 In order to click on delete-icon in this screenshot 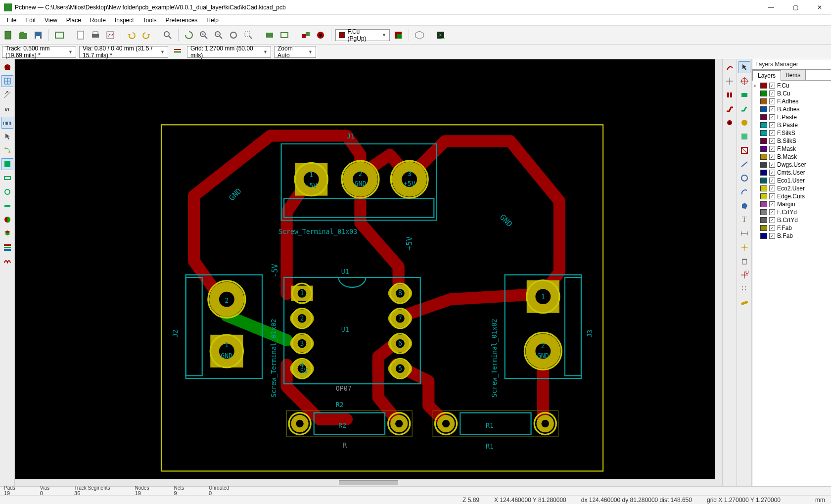, I will do `click(744, 261)`.